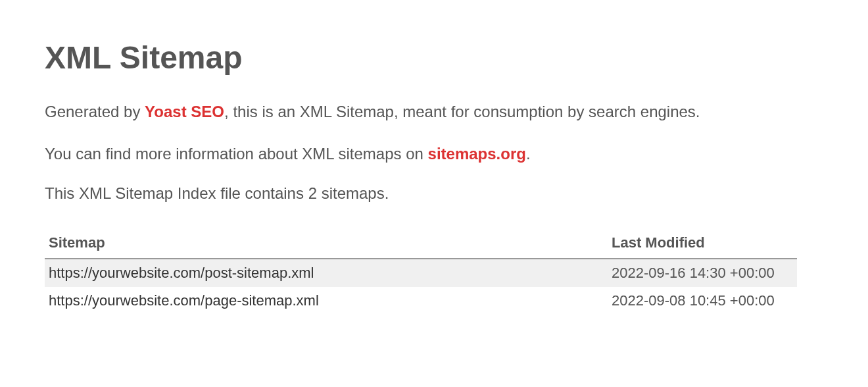 Image resolution: width=868 pixels, height=387 pixels. What do you see at coordinates (95, 112) in the screenshot?
I see `intro-text: Generated by` at bounding box center [95, 112].